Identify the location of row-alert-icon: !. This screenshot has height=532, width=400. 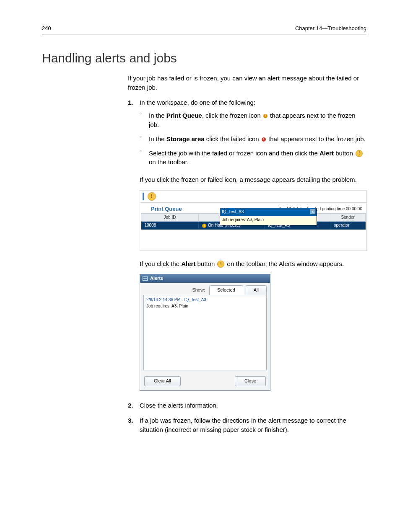
(204, 226).